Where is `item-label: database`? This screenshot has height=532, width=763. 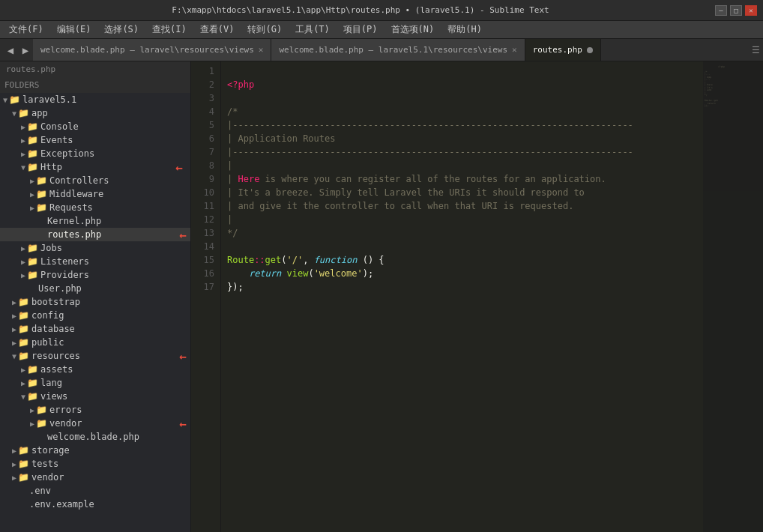 item-label: database is located at coordinates (53, 329).